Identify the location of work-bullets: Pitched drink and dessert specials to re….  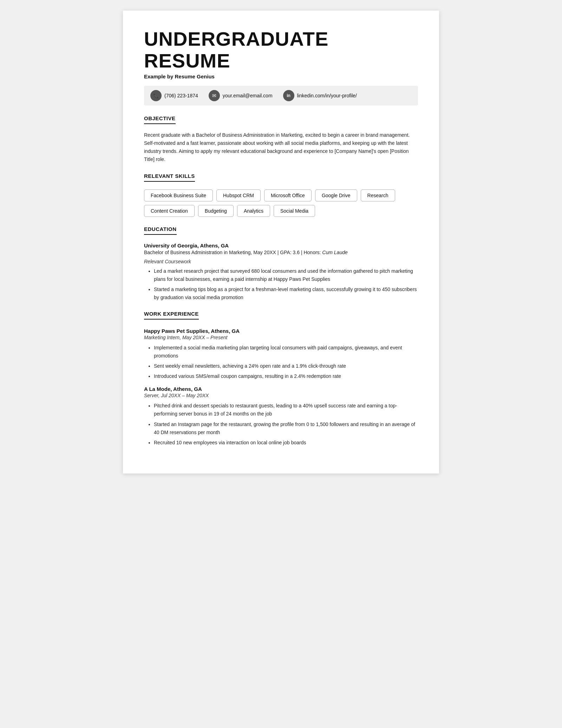
(281, 424).